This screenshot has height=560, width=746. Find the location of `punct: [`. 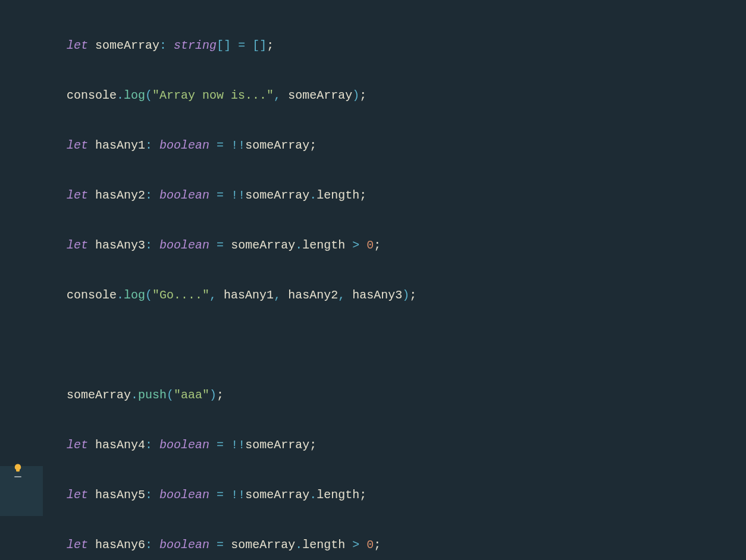

punct: [ is located at coordinates (220, 45).